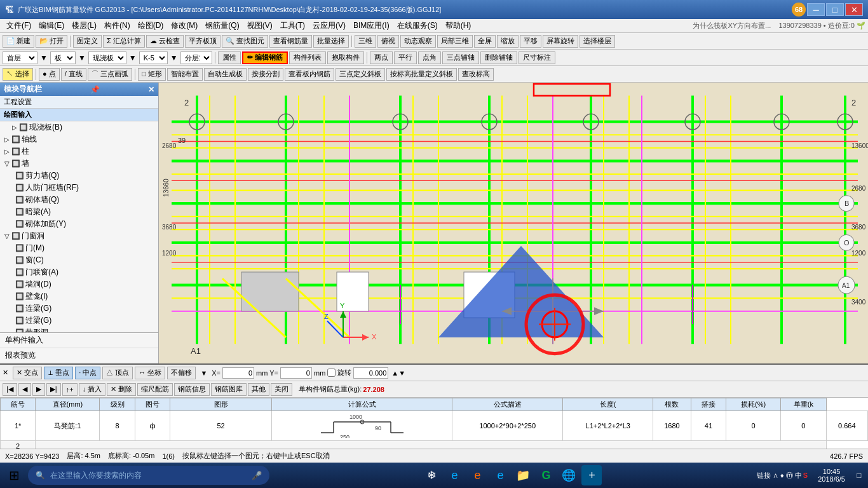  I want to click on level-select: 分层1, so click(196, 58).